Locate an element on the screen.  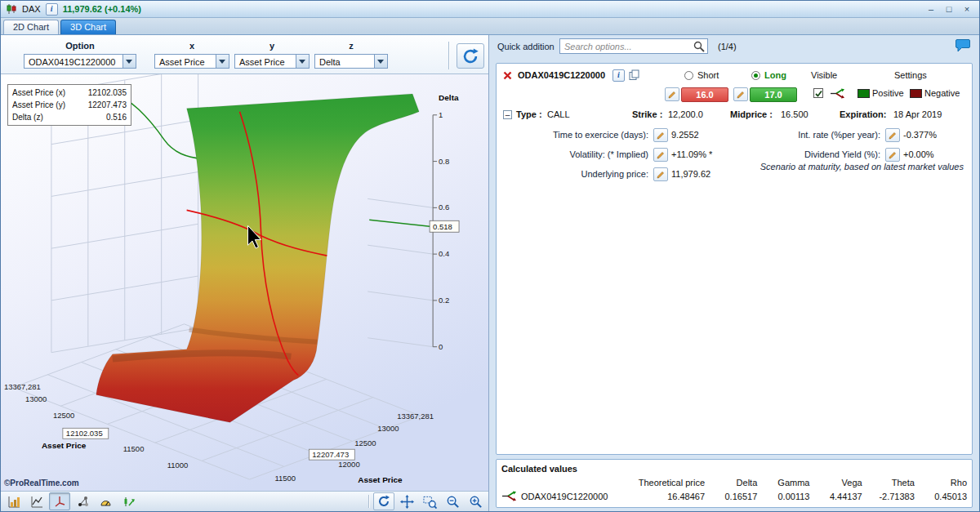
long-label: Long is located at coordinates (776, 75).